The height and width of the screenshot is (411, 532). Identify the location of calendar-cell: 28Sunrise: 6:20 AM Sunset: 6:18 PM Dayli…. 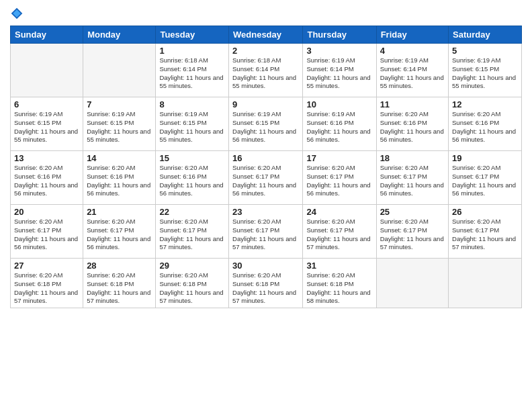
(120, 283).